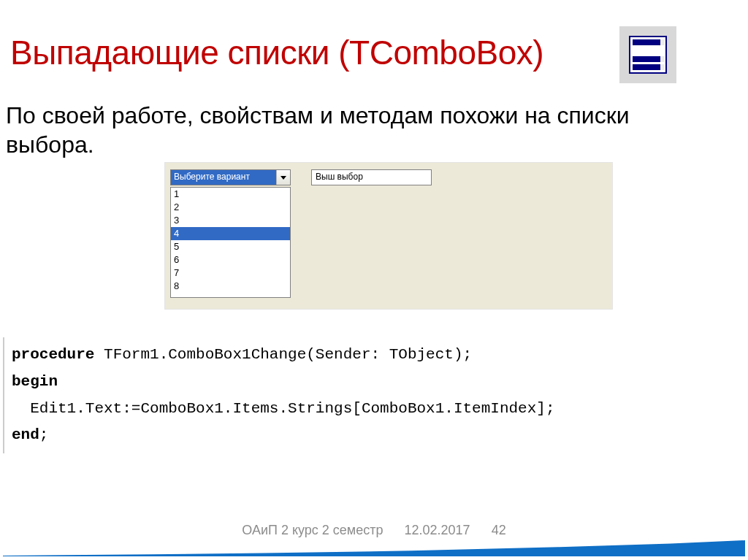 The width and height of the screenshot is (748, 560). I want to click on dropdown-list: 12345678, so click(231, 242).